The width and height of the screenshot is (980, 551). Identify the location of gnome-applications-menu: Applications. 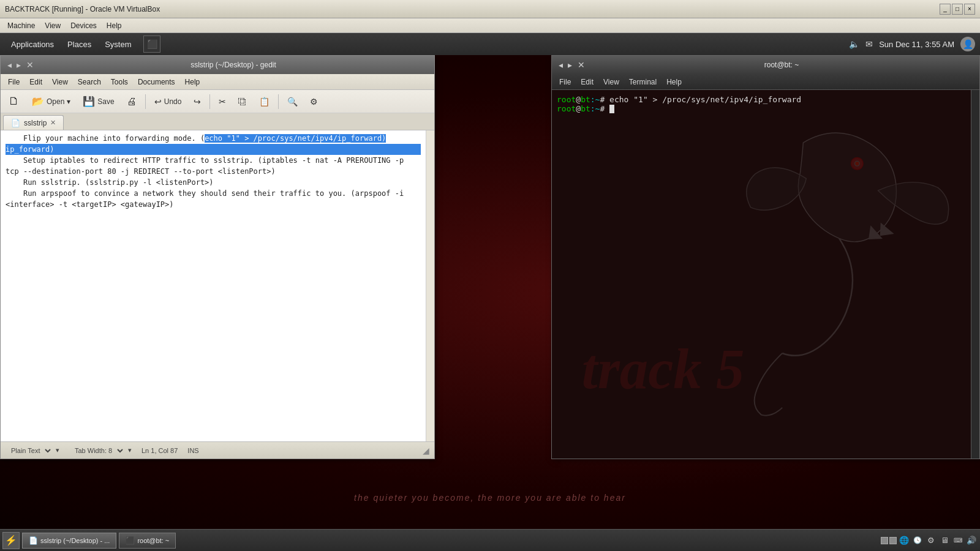
(32, 44).